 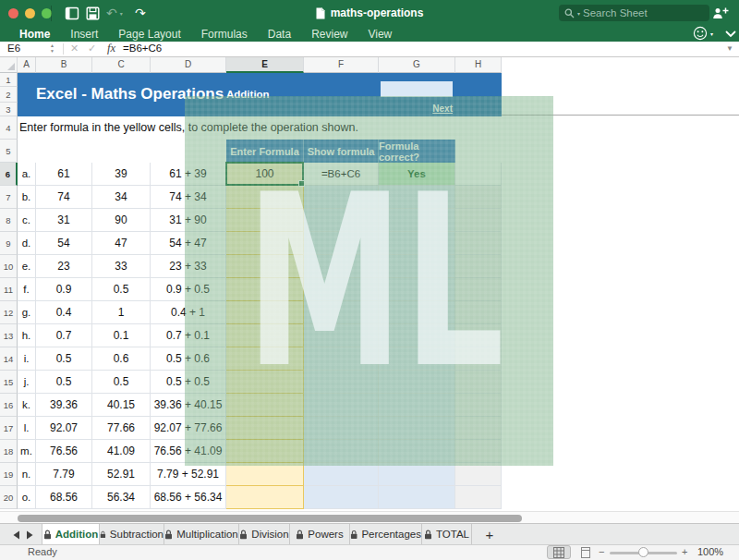 What do you see at coordinates (417, 89) in the screenshot?
I see `banner-input-cell` at bounding box center [417, 89].